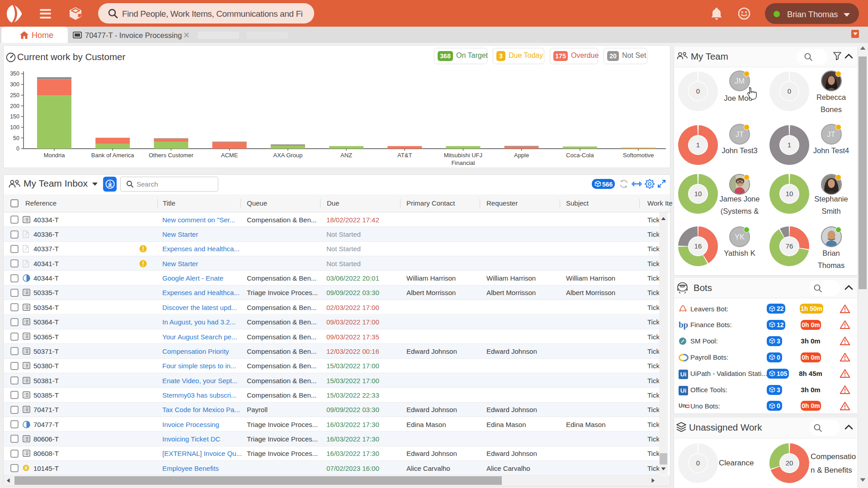 The image size is (868, 488). Describe the element at coordinates (14, 106) in the screenshot. I see `svg-text: 200` at that location.